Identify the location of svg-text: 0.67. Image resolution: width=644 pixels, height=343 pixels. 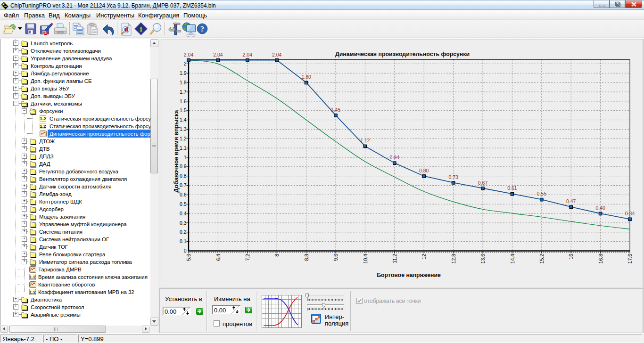
(483, 183).